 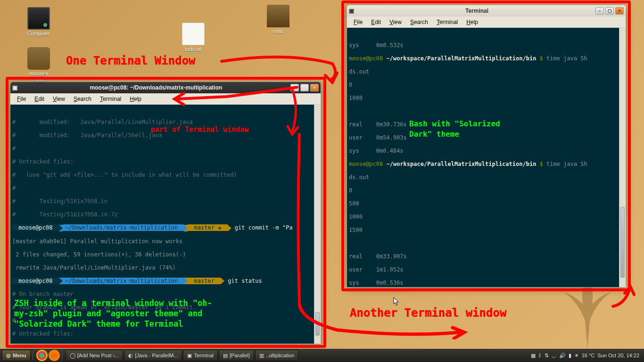 What do you see at coordinates (153, 355) in the screenshot?
I see `task-button: ◐[Java - ParallelM...` at bounding box center [153, 355].